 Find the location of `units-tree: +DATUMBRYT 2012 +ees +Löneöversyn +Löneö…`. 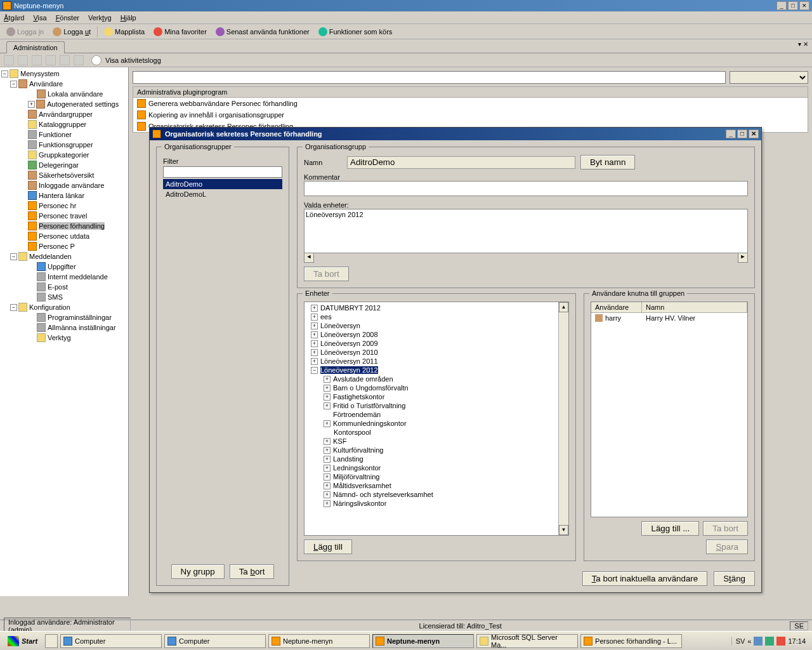

units-tree: +DATUMBRYT 2012 +ees +Löneöversyn +Löneö… is located at coordinates (436, 419).